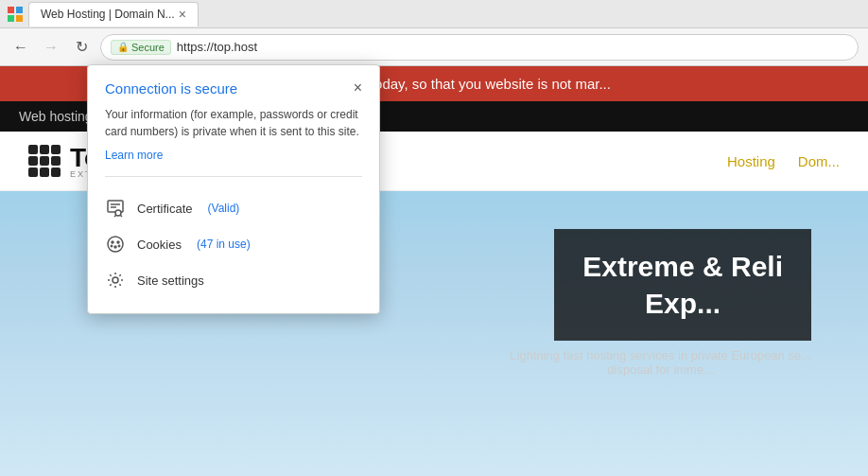 The width and height of the screenshot is (868, 476). I want to click on cookies-item: Cookies (47 in use), so click(234, 244).